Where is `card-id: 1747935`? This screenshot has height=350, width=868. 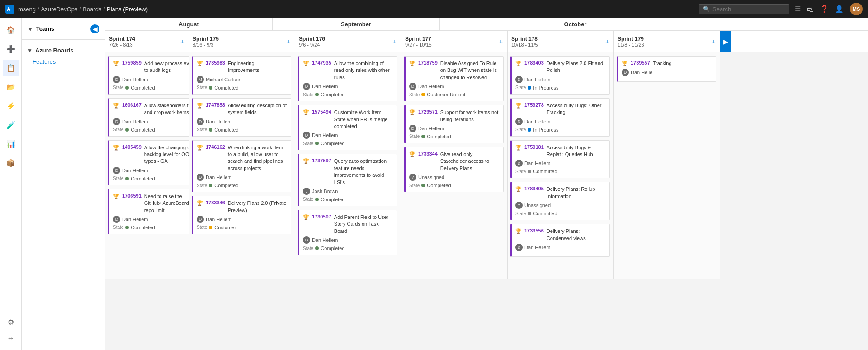 card-id: 1747935 is located at coordinates (322, 63).